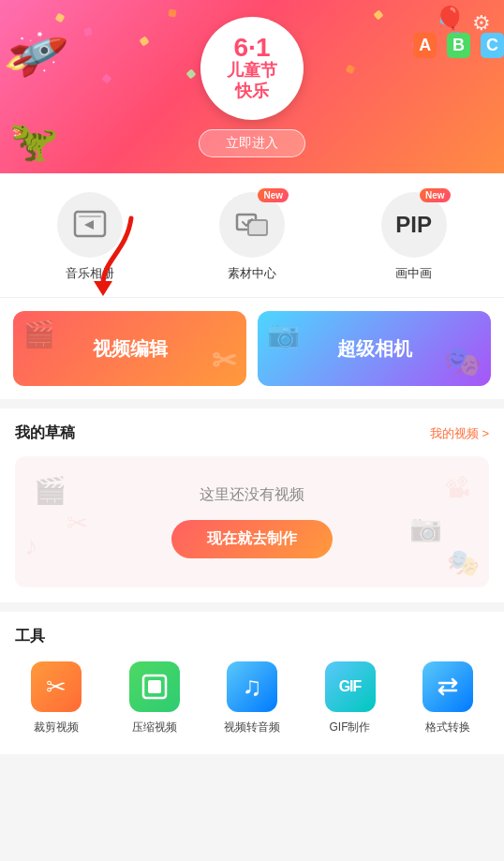 Image resolution: width=504 pixels, height=861 pixels. What do you see at coordinates (130, 349) in the screenshot?
I see `video-edit-label: 视频编辑` at bounding box center [130, 349].